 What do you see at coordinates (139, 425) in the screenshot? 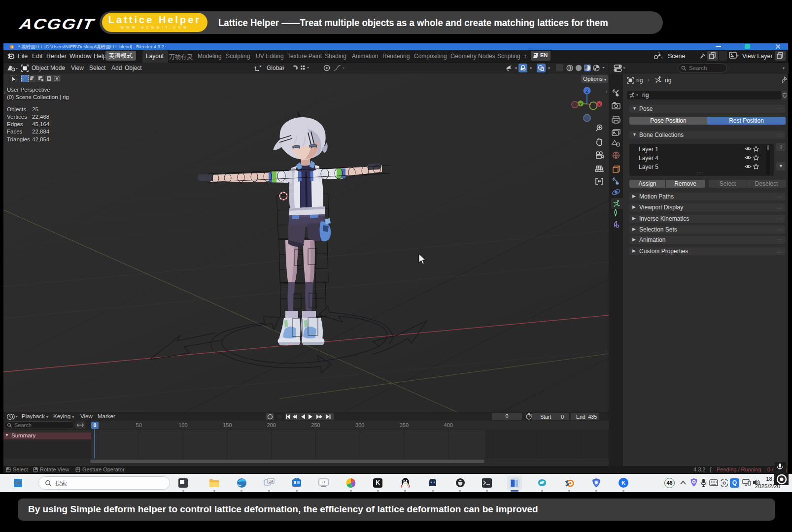
I see `svg-text: 50` at bounding box center [139, 425].